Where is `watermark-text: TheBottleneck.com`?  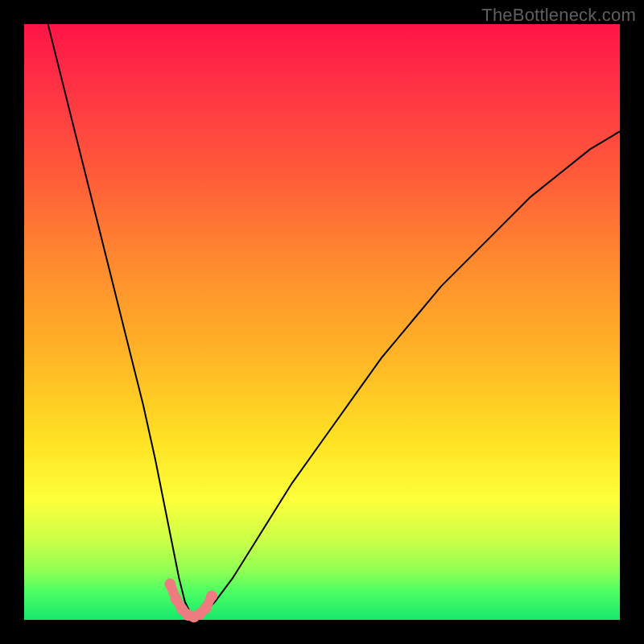 watermark-text: TheBottleneck.com is located at coordinates (559, 15).